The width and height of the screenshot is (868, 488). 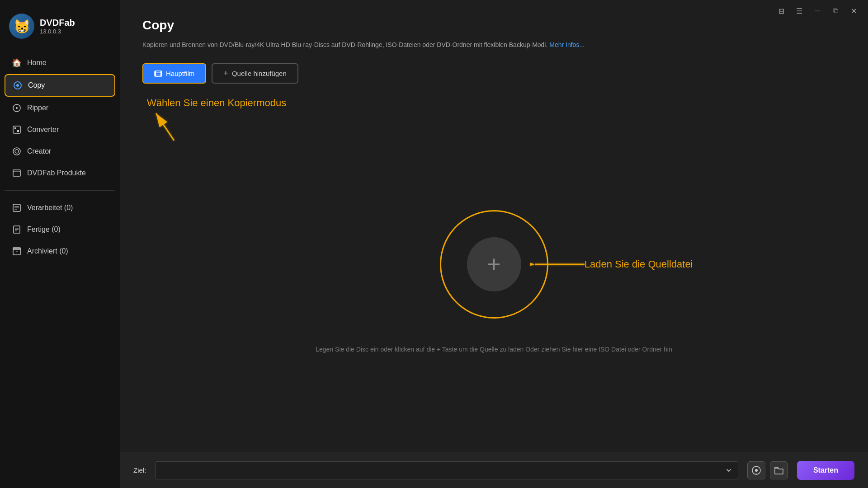 What do you see at coordinates (494, 73) in the screenshot?
I see `toolbar: Hauptfilm + Quelle hinzufügen` at bounding box center [494, 73].